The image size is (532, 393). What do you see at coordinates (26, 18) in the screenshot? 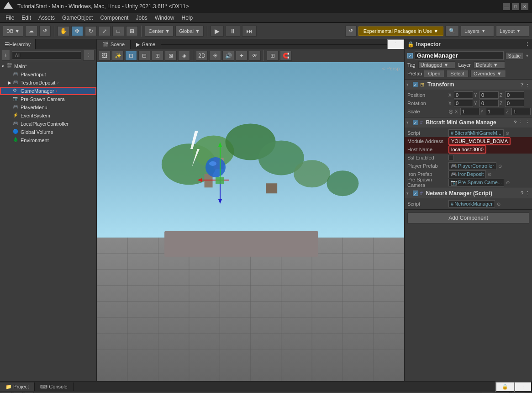
I see `menu-edit: Edit` at bounding box center [26, 18].